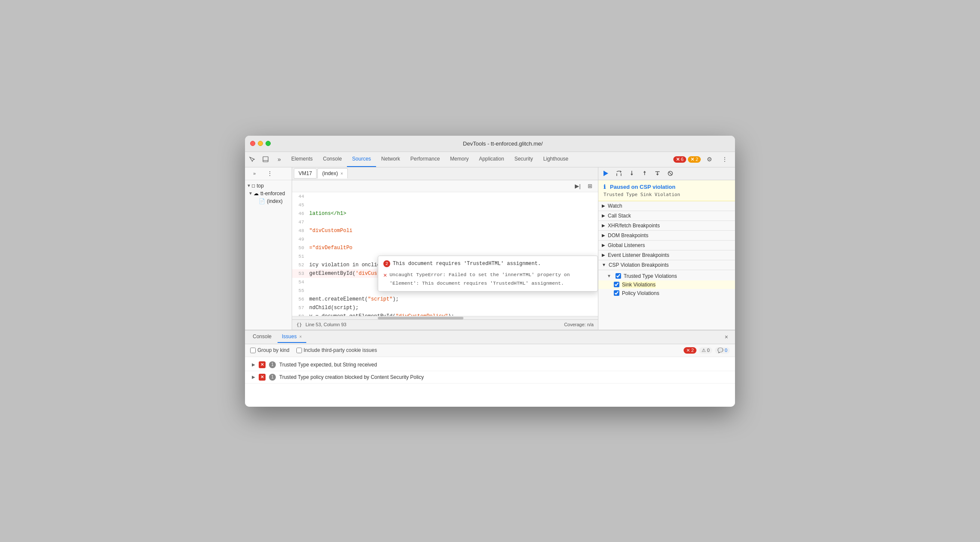 This screenshot has height=542, width=980. Describe the element at coordinates (445, 214) in the screenshot. I see `code-line-46: 46 lations</h1>` at that location.